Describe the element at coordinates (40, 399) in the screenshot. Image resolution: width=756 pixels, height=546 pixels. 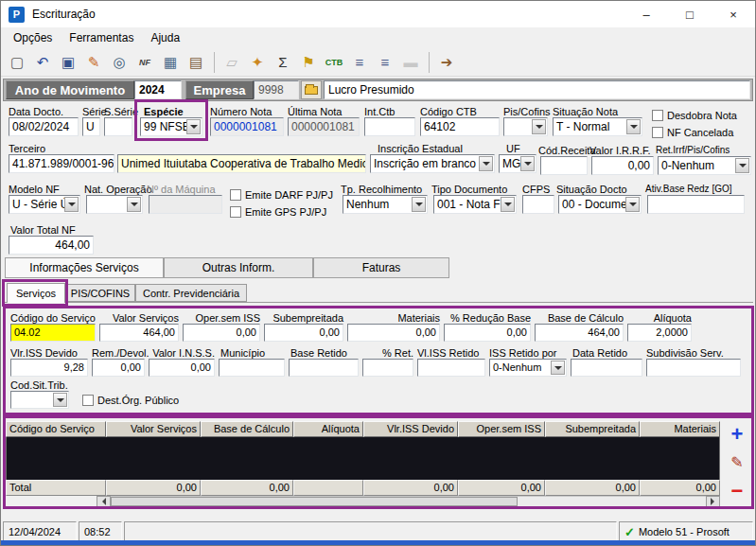
I see `cod-sit-trib-select` at that location.